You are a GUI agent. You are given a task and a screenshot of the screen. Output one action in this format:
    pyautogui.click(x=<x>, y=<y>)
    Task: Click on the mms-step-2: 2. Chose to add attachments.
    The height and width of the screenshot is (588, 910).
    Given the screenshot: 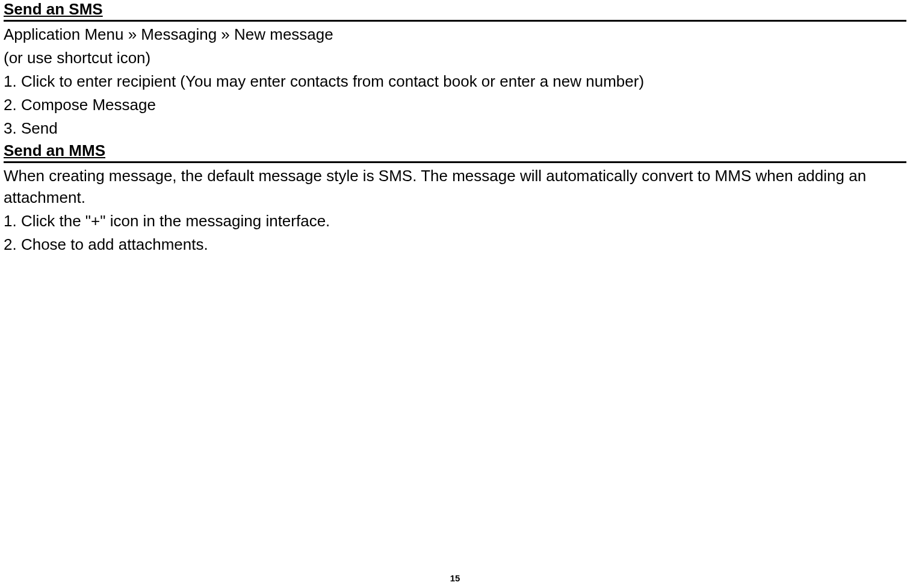 What is the action you would take?
    pyautogui.click(x=455, y=244)
    